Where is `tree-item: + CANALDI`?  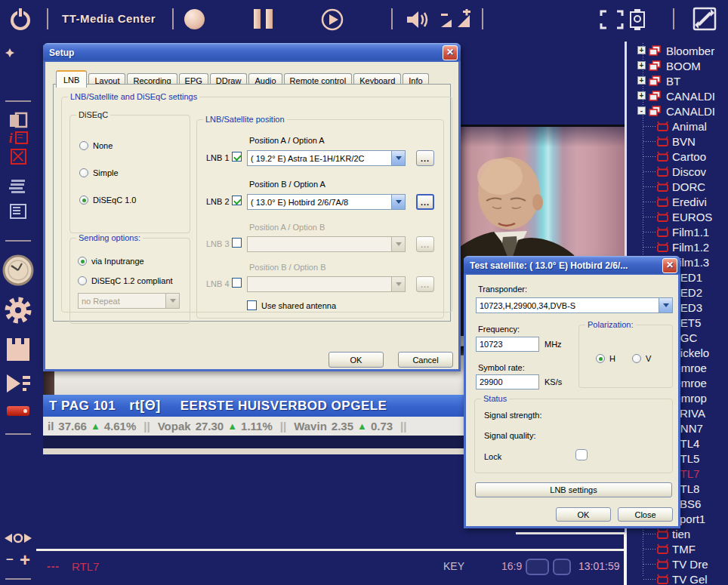
tree-item: + CANALDI is located at coordinates (677, 96).